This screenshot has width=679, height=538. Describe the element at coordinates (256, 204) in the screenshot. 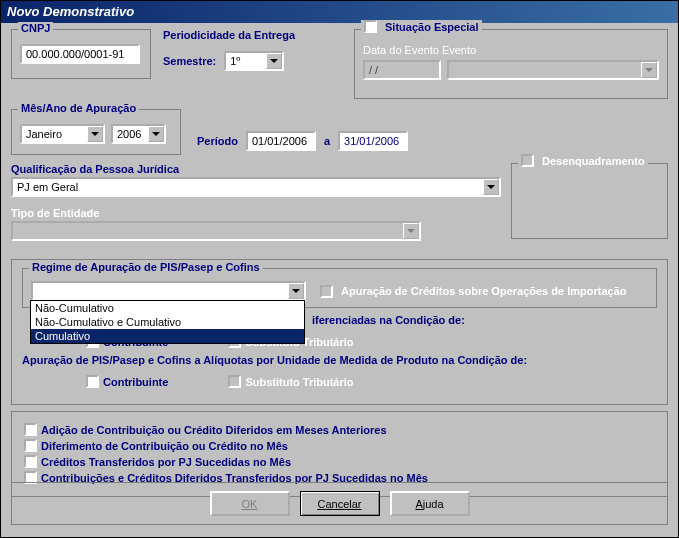

I see `qualificacao-block: Qualificação da Pessoa Jurídica PJ em Ge…` at that location.